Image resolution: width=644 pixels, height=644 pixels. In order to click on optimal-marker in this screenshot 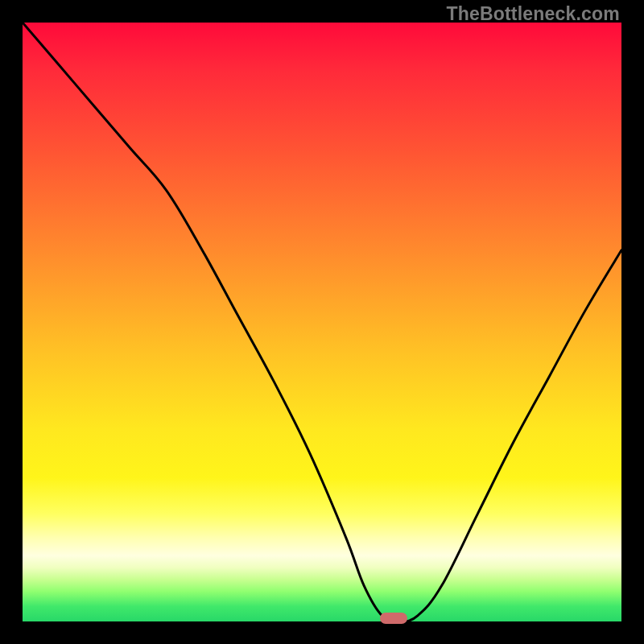, I will do `click(394, 618)`.